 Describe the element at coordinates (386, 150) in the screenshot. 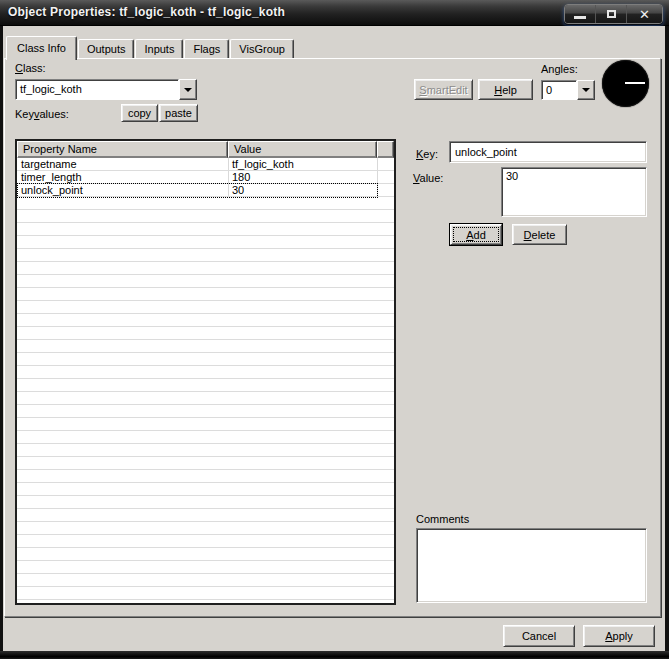

I see `column-header-filler` at that location.